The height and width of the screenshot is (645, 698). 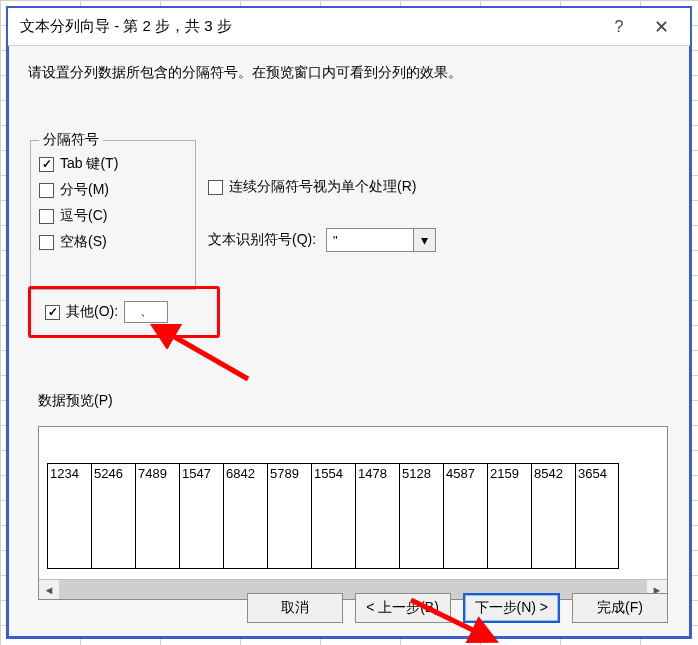 I want to click on dialog-title: 文本分列向导 - 第 2 步，共 3 步, so click(x=309, y=26).